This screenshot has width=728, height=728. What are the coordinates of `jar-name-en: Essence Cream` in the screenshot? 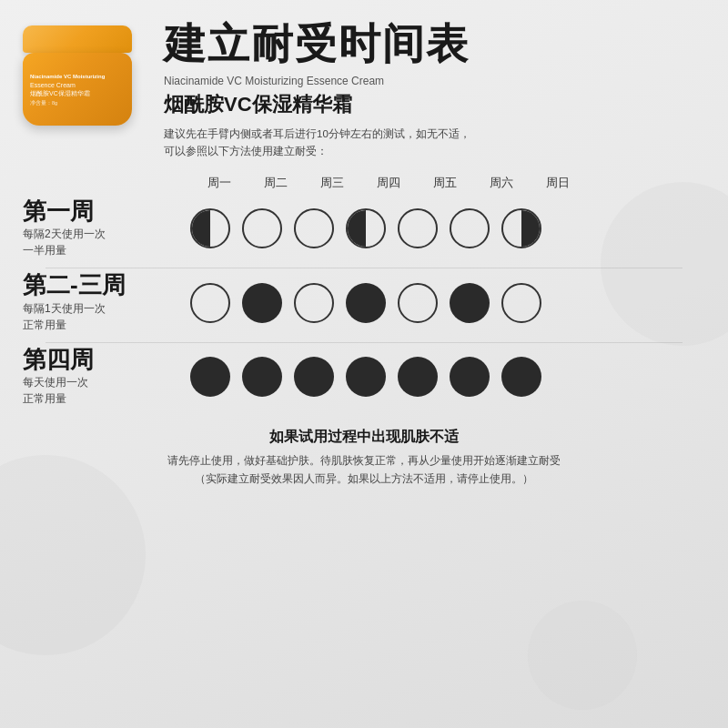 It's located at (53, 86).